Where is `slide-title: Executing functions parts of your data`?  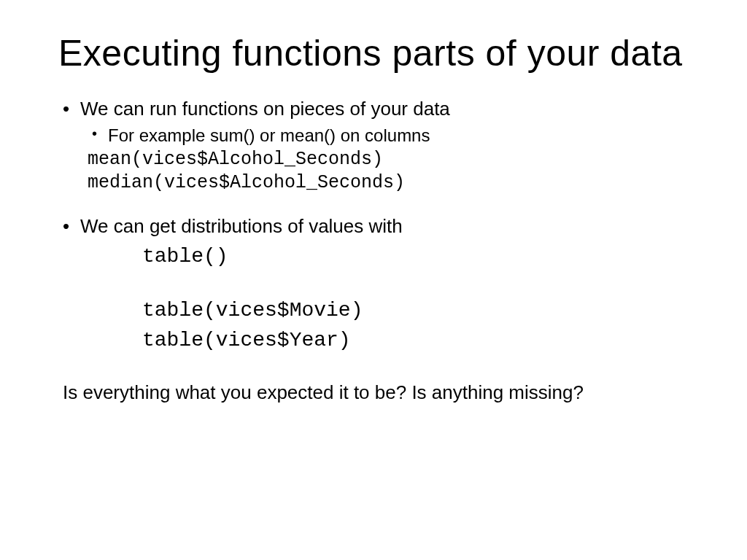
slide-title: Executing functions parts of your data is located at coordinates (374, 54).